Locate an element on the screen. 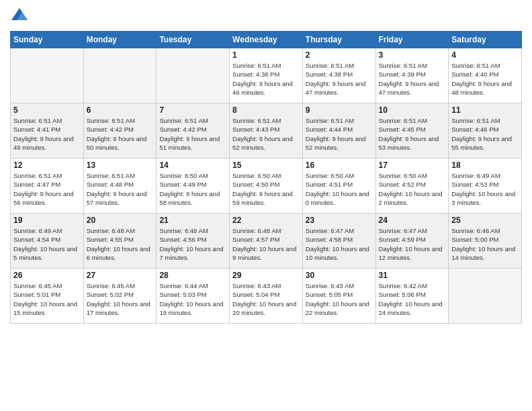 This screenshot has height=411, width=532. calendar-cell: 29Sunrise: 6:43 AM Sunset: 5:04 PM Dayli… is located at coordinates (266, 296).